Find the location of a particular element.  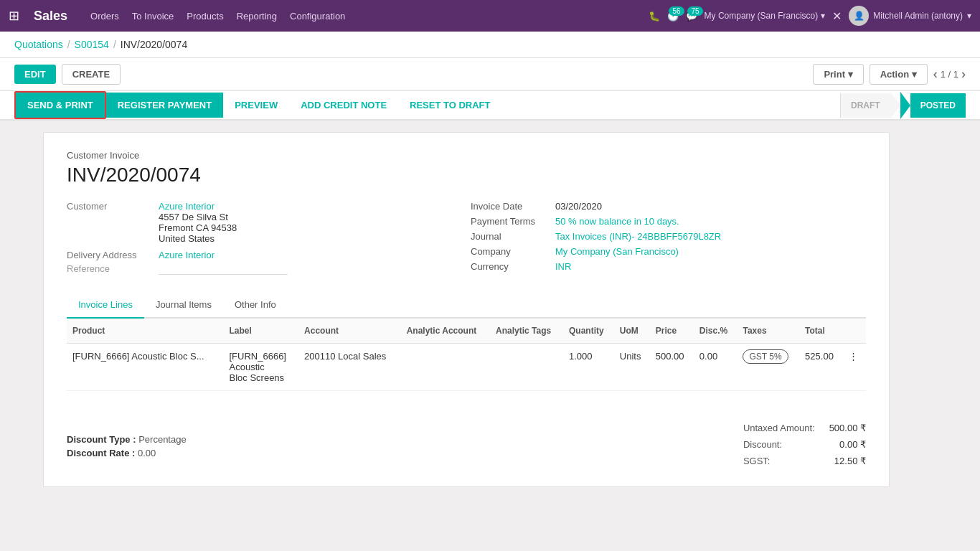

invoice-date-field: Invoice Date 03/20/2020 is located at coordinates (669, 207).